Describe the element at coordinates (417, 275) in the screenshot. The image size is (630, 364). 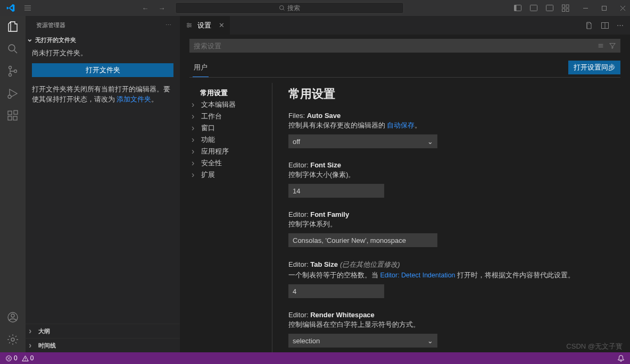
I see `detect-indentation-link: Editor: Detect Indentation` at that location.